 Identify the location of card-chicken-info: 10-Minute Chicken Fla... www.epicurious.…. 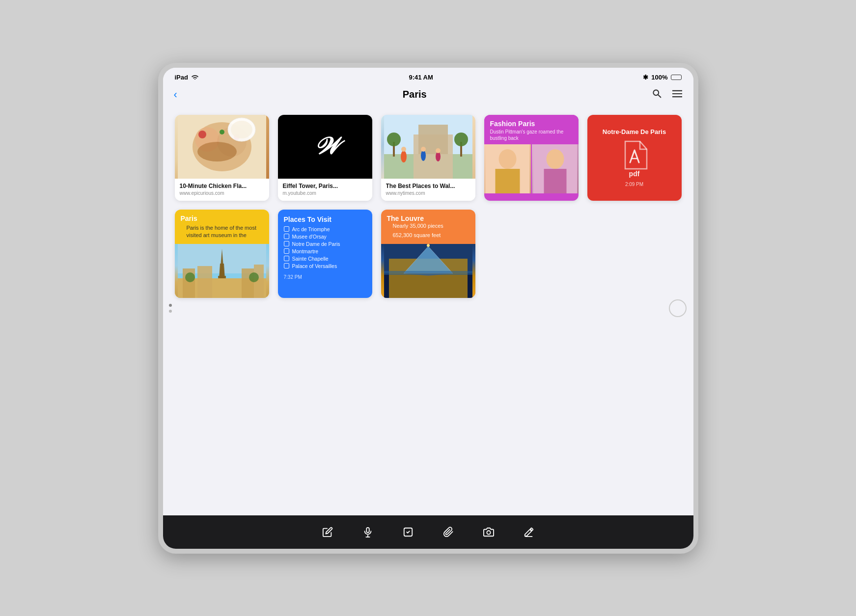
(222, 189).